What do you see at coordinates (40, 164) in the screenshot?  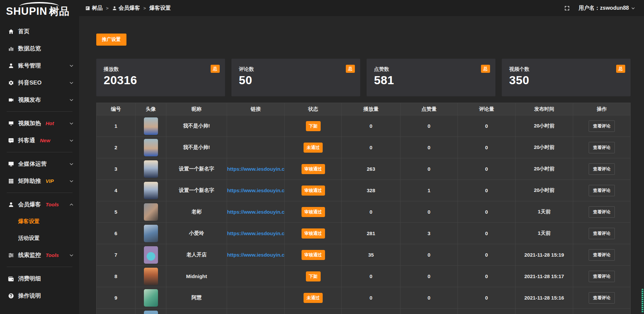 I see `sidebar-item-media-operation: 全媒体运营` at bounding box center [40, 164].